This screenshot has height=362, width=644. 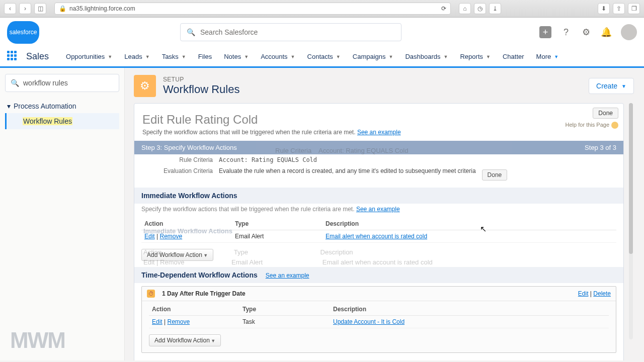 What do you see at coordinates (369, 322) in the screenshot?
I see `action-description-link: Update Account - It is Cold` at bounding box center [369, 322].